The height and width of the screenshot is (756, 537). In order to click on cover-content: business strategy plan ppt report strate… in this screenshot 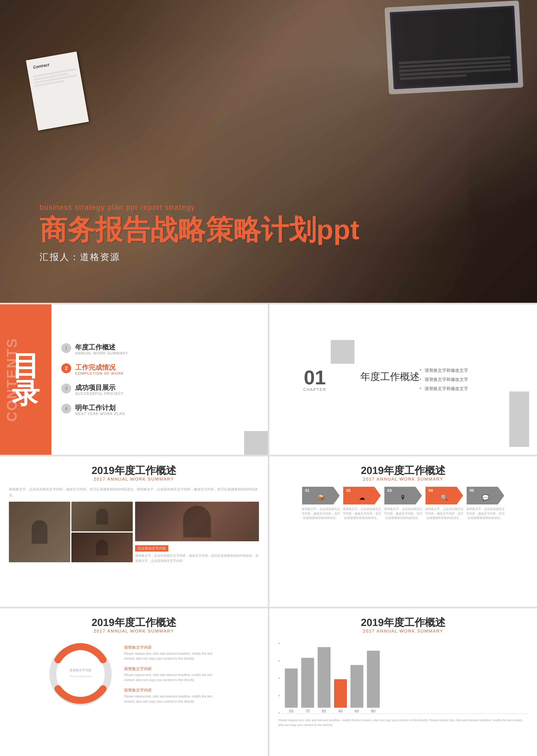, I will do `click(268, 233)`.